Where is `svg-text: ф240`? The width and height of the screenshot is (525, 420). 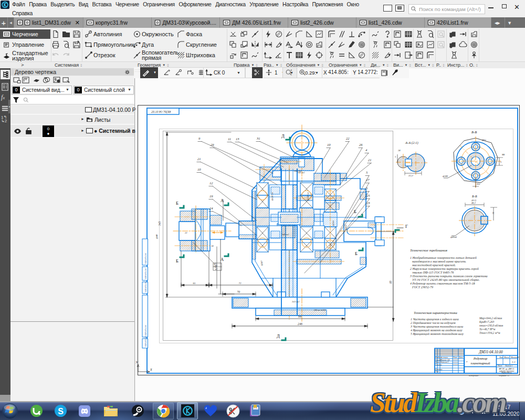
svg-text: ф240 is located at coordinates (445, 176).